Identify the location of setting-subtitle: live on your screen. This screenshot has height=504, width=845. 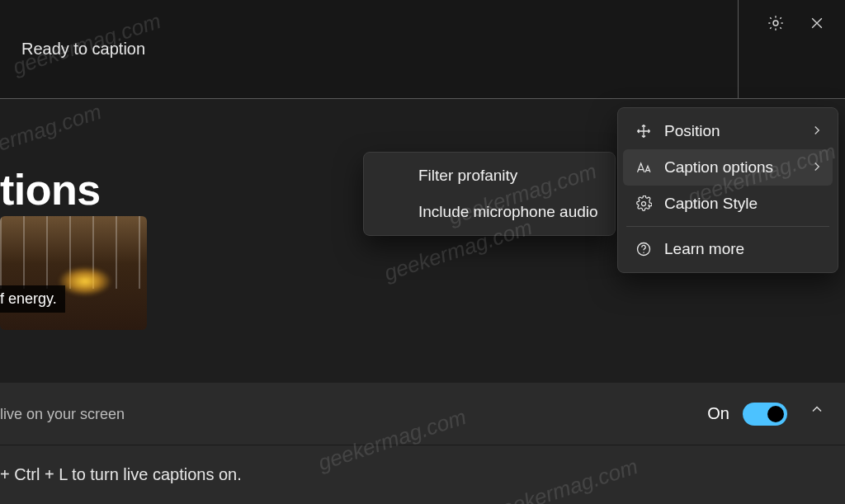
(63, 414).